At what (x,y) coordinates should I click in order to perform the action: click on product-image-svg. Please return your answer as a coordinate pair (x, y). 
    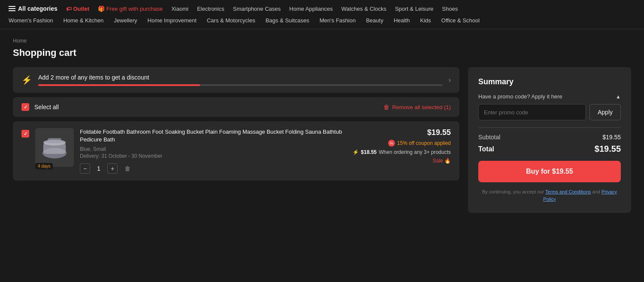
    Looking at the image, I should click on (55, 147).